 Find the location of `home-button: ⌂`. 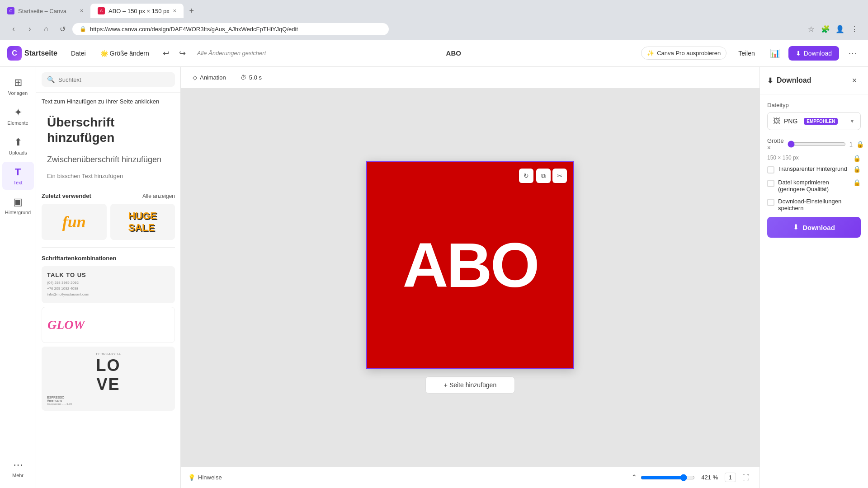

home-button: ⌂ is located at coordinates (46, 29).